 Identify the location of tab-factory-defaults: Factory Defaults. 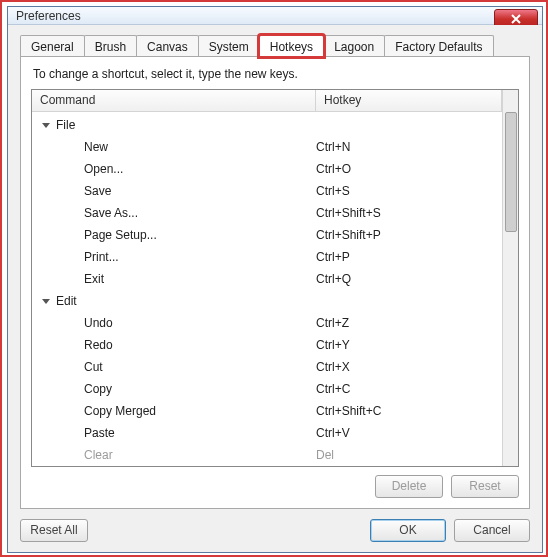
(438, 46).